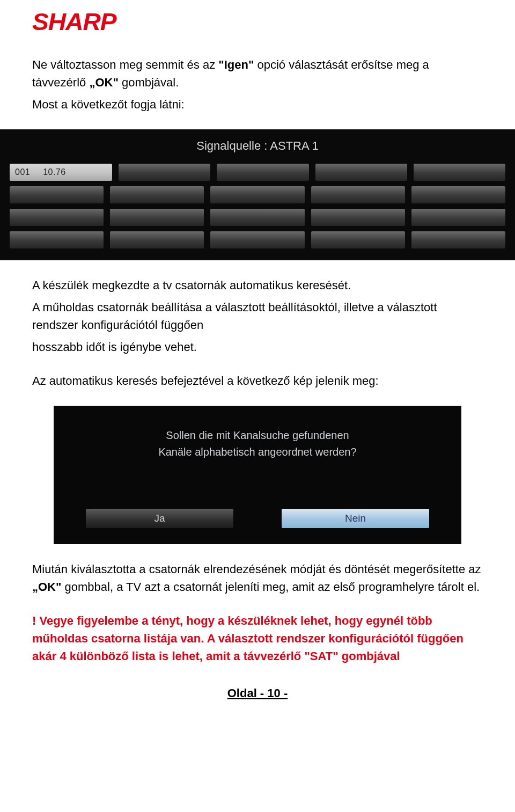 This screenshot has height=812, width=515. I want to click on dialog-line-2: Kanäle alphabetisch angeordnet werden?, so click(258, 452).